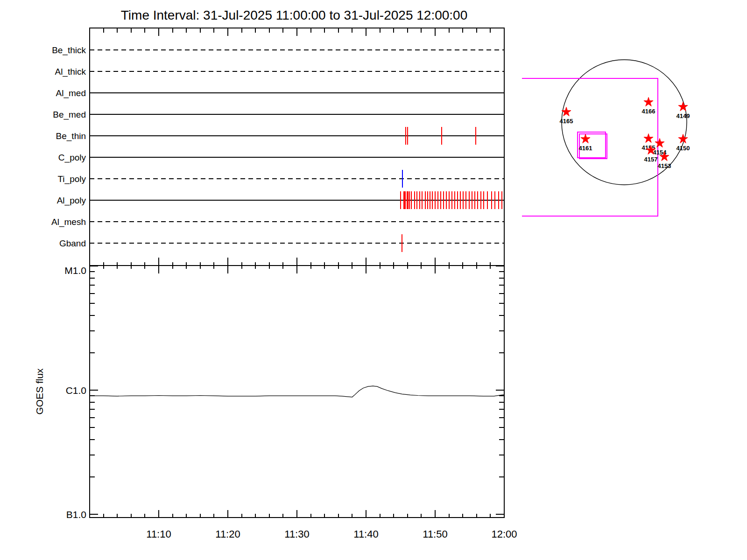  What do you see at coordinates (71, 136) in the screenshot?
I see `filter-label-Be_thin: Be_thin` at bounding box center [71, 136].